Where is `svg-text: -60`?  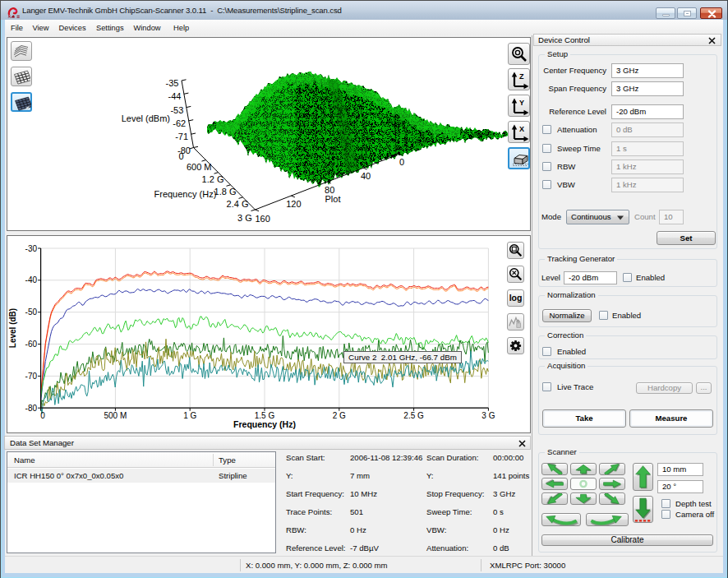 svg-text: -60 is located at coordinates (31, 344).